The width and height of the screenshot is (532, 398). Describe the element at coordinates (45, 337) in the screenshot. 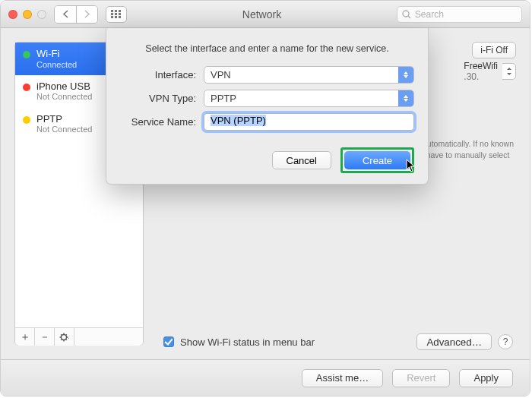

I see `remove-service-button: －` at that location.